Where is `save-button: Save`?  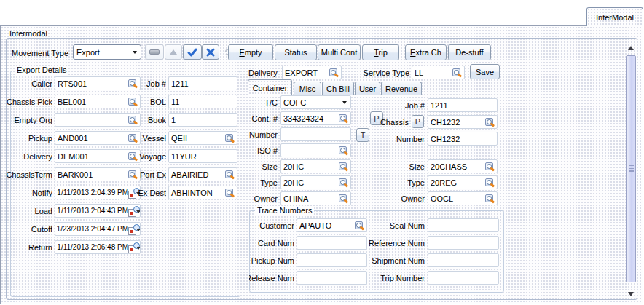 save-button: Save is located at coordinates (485, 71).